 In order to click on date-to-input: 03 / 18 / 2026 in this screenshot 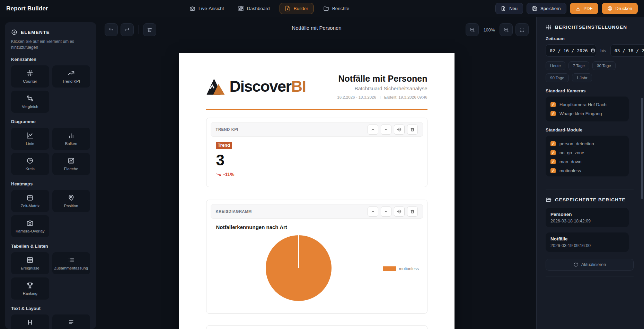, I will do `click(627, 51)`.